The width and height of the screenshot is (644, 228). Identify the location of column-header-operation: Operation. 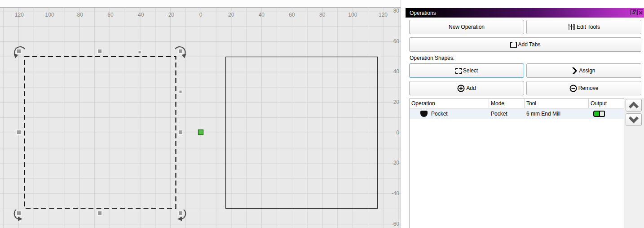
(449, 103).